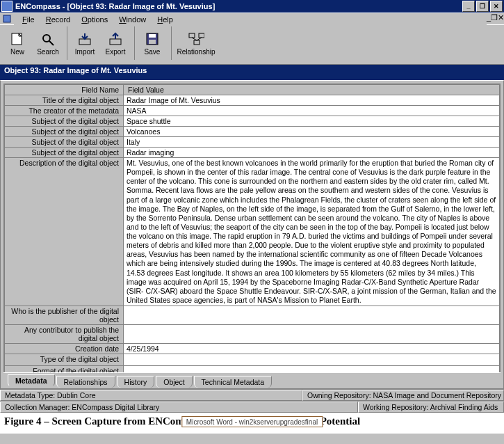 This screenshot has width=504, height=444. Describe the element at coordinates (252, 153) in the screenshot. I see `table-row: Subject of the digital objectRadar imagi…` at that location.